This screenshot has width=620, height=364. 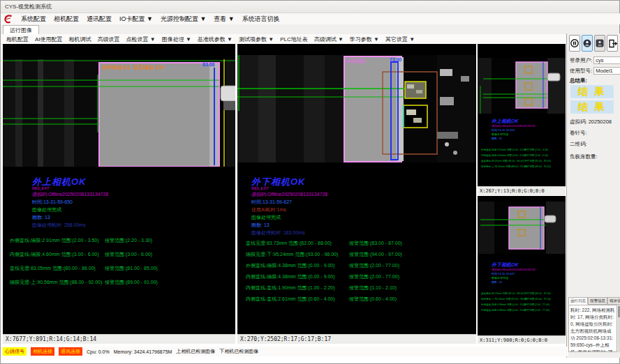 I want to click on tool-camera-config: 相机配置, so click(x=17, y=39).